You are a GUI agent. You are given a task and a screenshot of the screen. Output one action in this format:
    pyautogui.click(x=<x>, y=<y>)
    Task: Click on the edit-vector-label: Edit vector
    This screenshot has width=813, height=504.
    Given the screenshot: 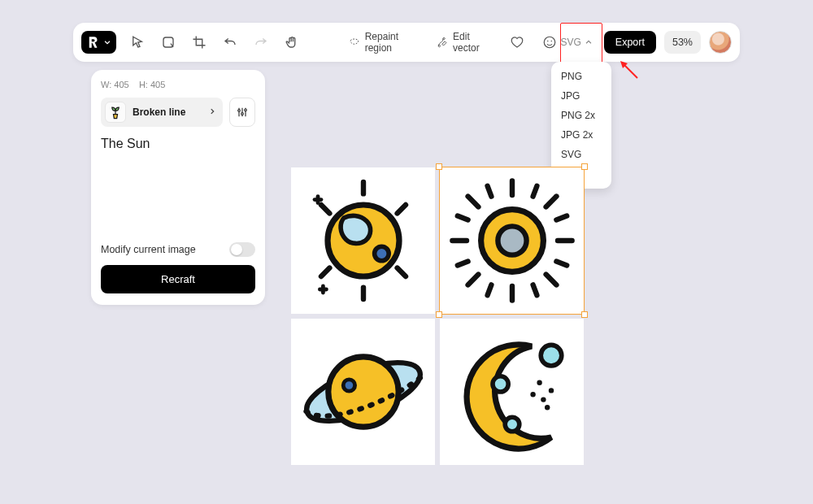 What is the action you would take?
    pyautogui.click(x=472, y=42)
    